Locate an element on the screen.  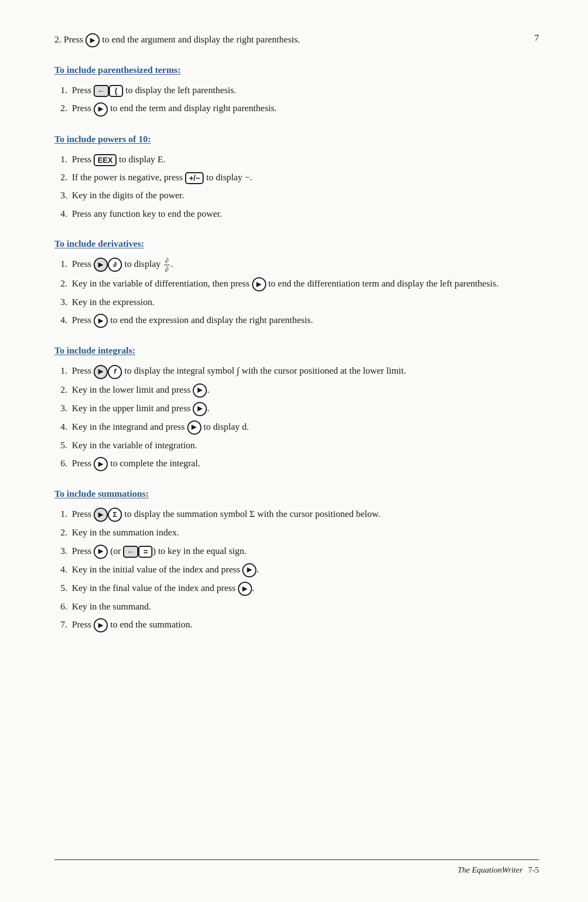
open-paren-key: ( is located at coordinates (116, 91).